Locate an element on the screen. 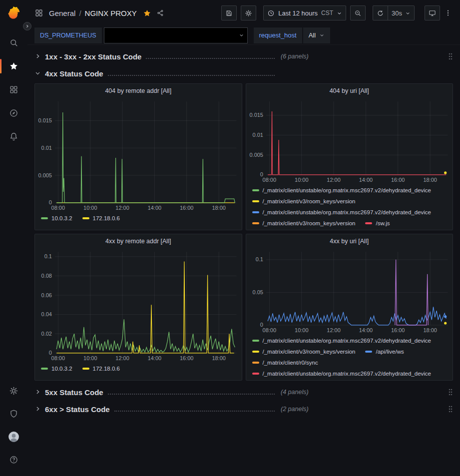 This screenshot has width=460, height=476. kebab-icon is located at coordinates (449, 13).